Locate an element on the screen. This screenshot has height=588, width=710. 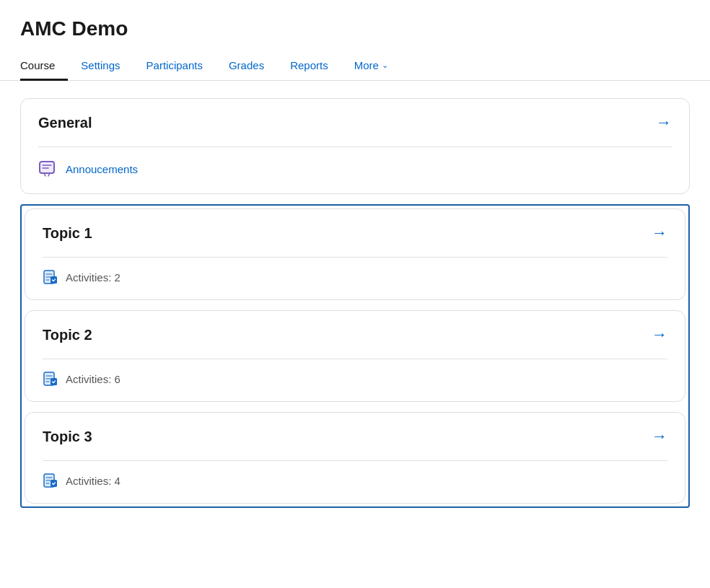
tab-settings: Settings is located at coordinates (100, 66).